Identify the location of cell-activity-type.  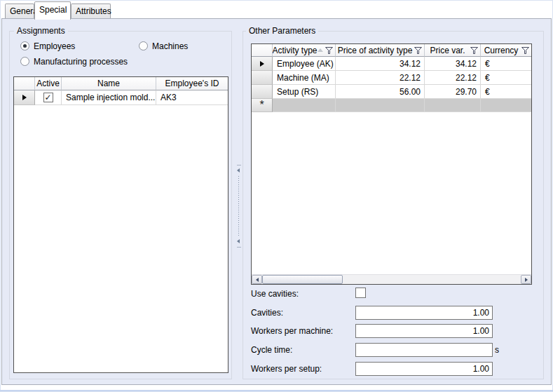
(304, 105).